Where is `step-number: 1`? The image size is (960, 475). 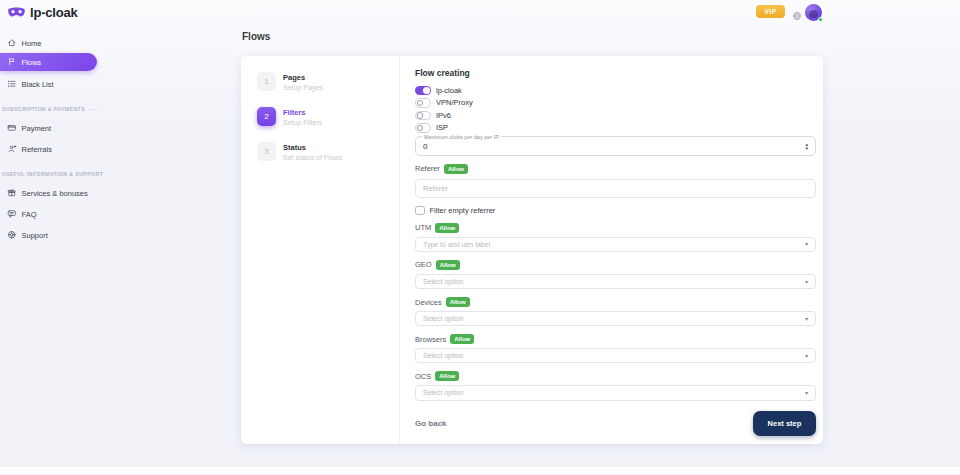
step-number: 1 is located at coordinates (266, 82).